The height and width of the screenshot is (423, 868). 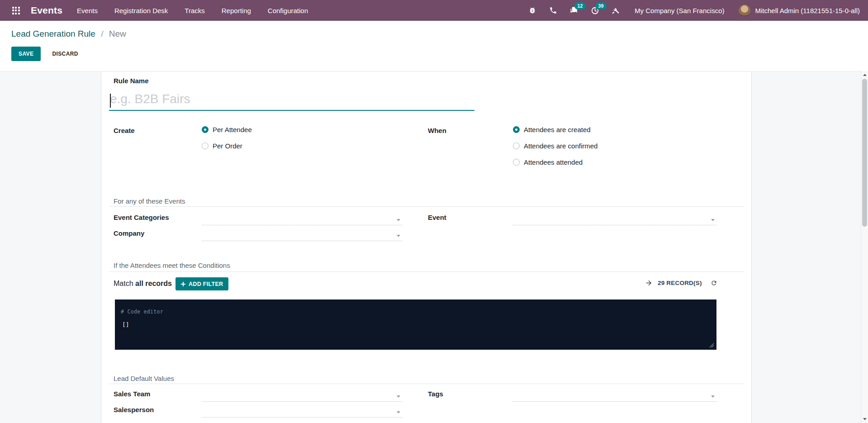 I want to click on user-name: Mitchell Admin (11821551-15-0-all), so click(x=807, y=11).